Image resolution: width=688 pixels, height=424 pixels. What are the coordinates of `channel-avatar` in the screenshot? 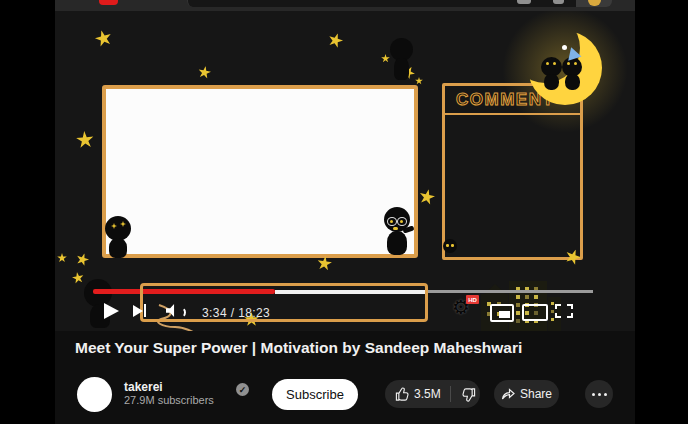 It's located at (94, 394).